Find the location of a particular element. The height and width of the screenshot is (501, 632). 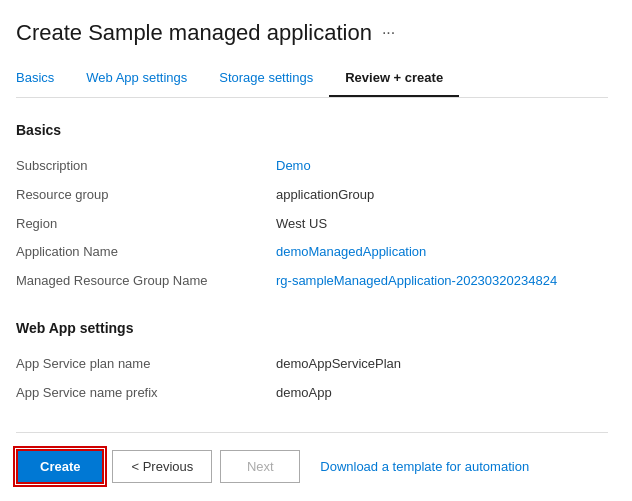

table-row: Resource group applicationGroup is located at coordinates (312, 196).